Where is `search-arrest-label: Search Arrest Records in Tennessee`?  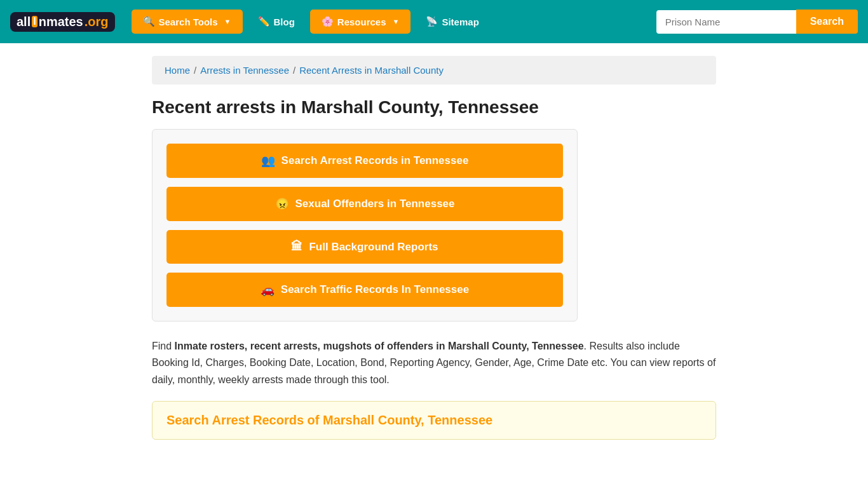
search-arrest-label: Search Arrest Records in Tennessee is located at coordinates (375, 161).